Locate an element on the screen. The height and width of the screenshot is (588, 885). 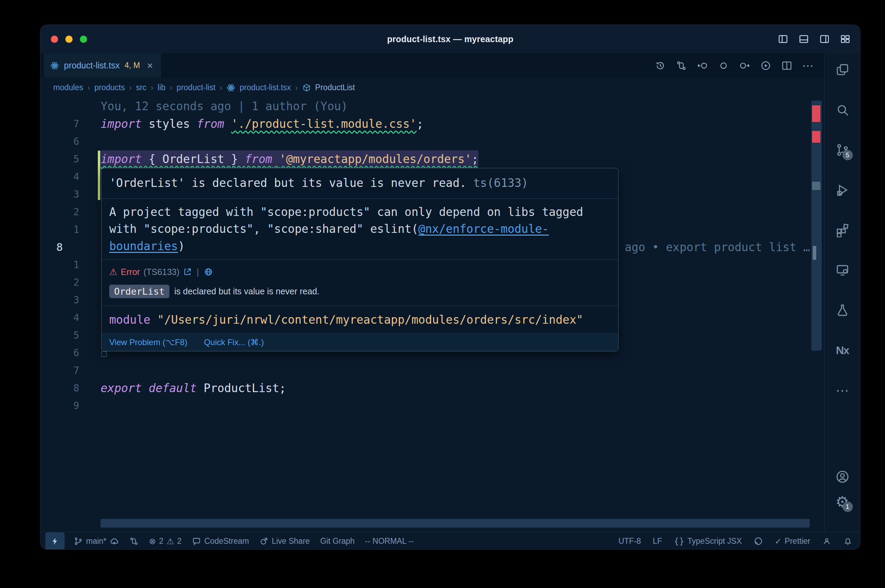
live-share-status: Live Share is located at coordinates (284, 542).